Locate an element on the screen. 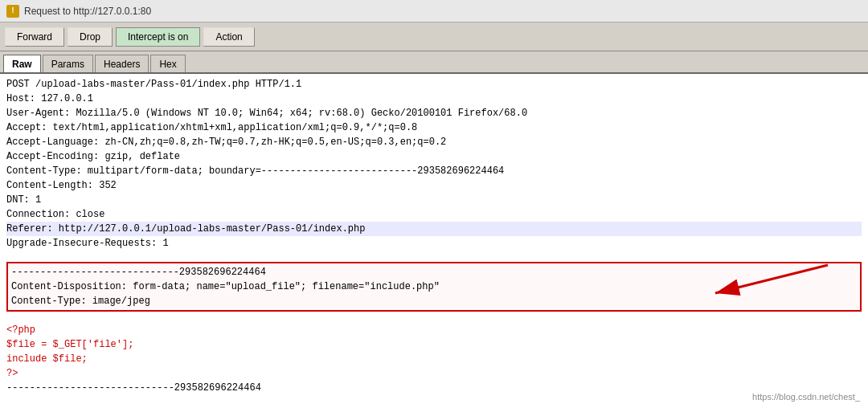  request-line-1: Host: 127.0.0.1 is located at coordinates (434, 99).